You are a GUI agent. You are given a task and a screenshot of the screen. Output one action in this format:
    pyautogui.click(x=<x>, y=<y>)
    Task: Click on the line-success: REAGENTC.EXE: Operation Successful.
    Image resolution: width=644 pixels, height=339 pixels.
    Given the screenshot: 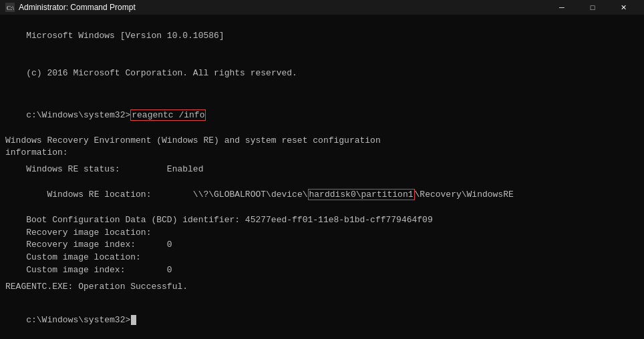 What is the action you would take?
    pyautogui.click(x=322, y=287)
    